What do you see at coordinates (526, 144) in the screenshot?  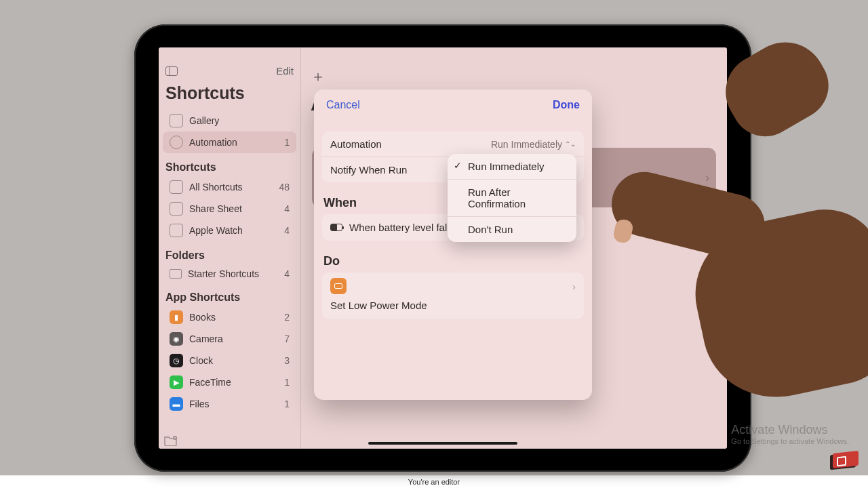 I see `row-value: Run Immediately` at bounding box center [526, 144].